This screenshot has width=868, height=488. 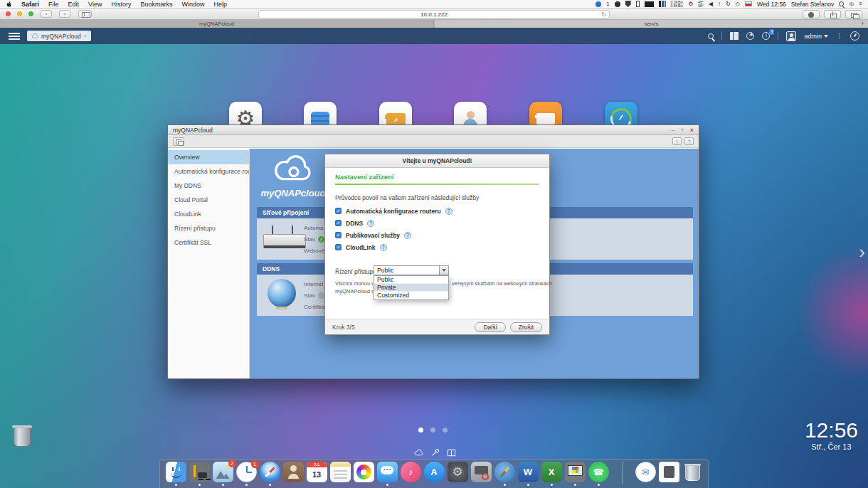 What do you see at coordinates (734, 36) in the screenshot?
I see `background-tasks-icon` at bounding box center [734, 36].